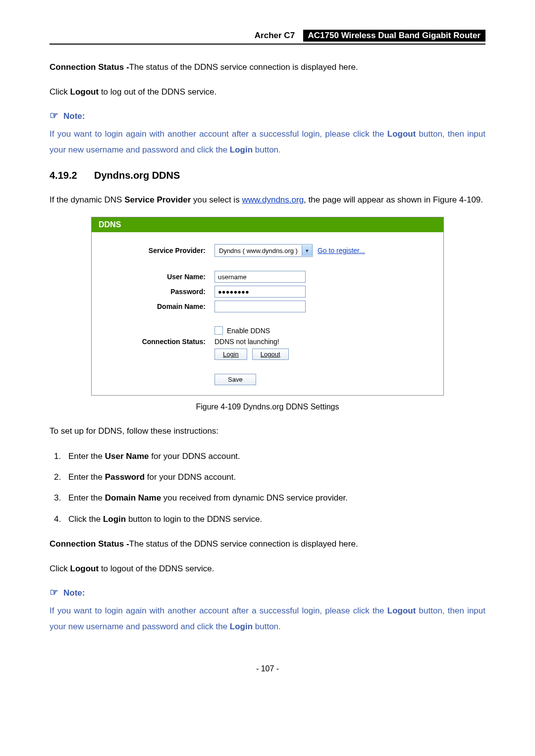 The width and height of the screenshot is (535, 756). What do you see at coordinates (153, 292) in the screenshot?
I see `label-password: Password:` at bounding box center [153, 292].